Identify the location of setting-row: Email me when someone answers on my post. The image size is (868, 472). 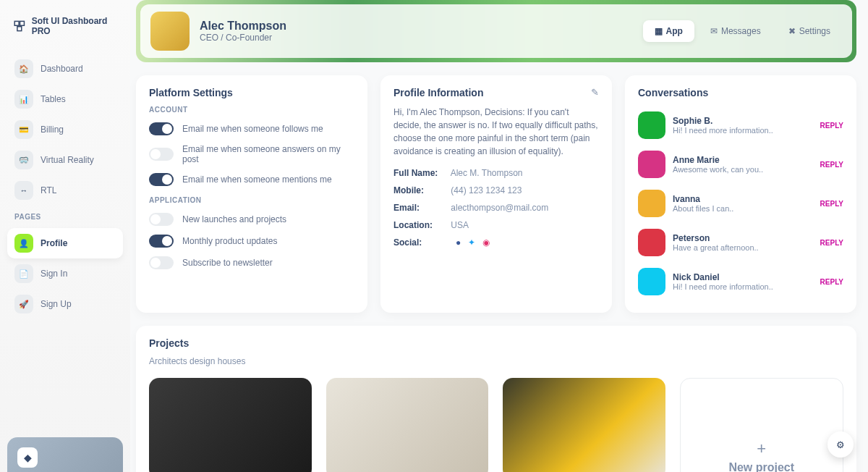
(252, 154).